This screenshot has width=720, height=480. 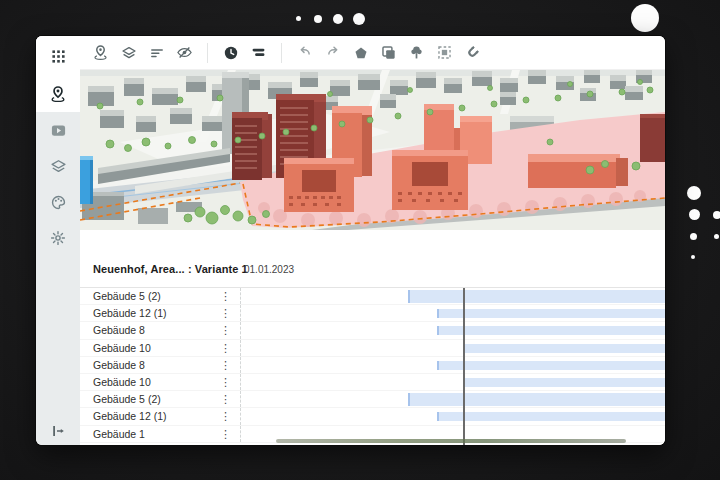 What do you see at coordinates (416, 52) in the screenshot?
I see `tree-button` at bounding box center [416, 52].